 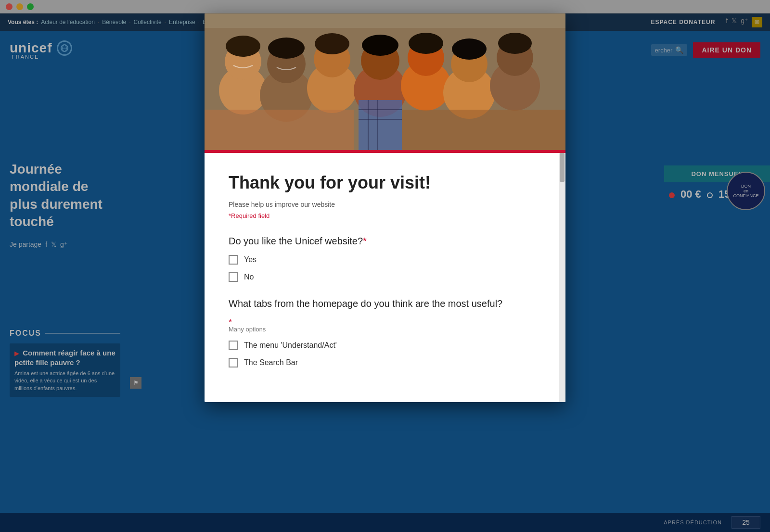 What do you see at coordinates (382, 241) in the screenshot?
I see `question-1-label: Do you like the Unicef website?*` at bounding box center [382, 241].